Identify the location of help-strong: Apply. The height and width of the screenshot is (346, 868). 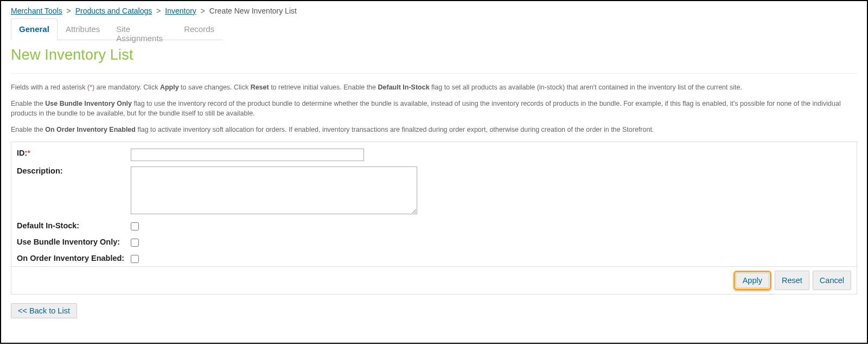
(169, 87).